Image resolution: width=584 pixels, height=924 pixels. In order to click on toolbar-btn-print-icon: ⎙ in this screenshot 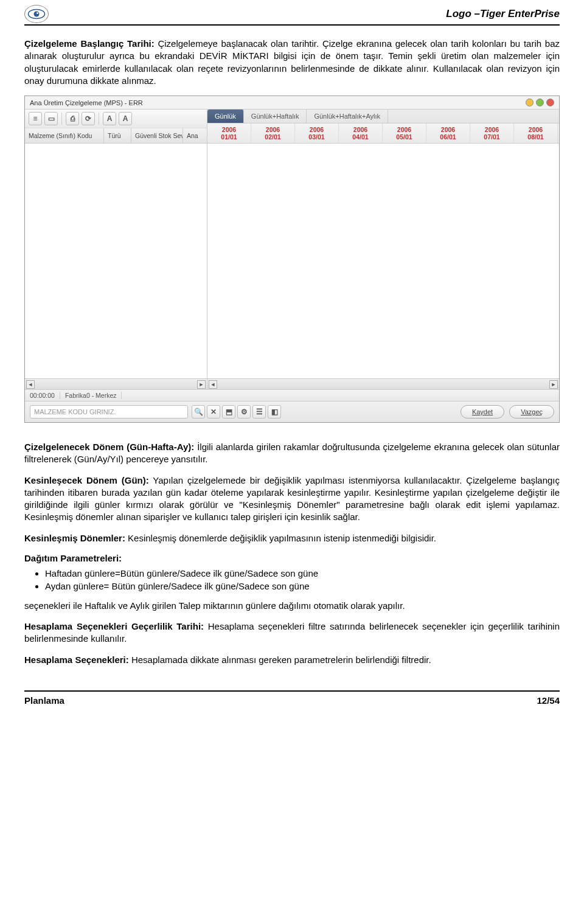, I will do `click(72, 119)`.